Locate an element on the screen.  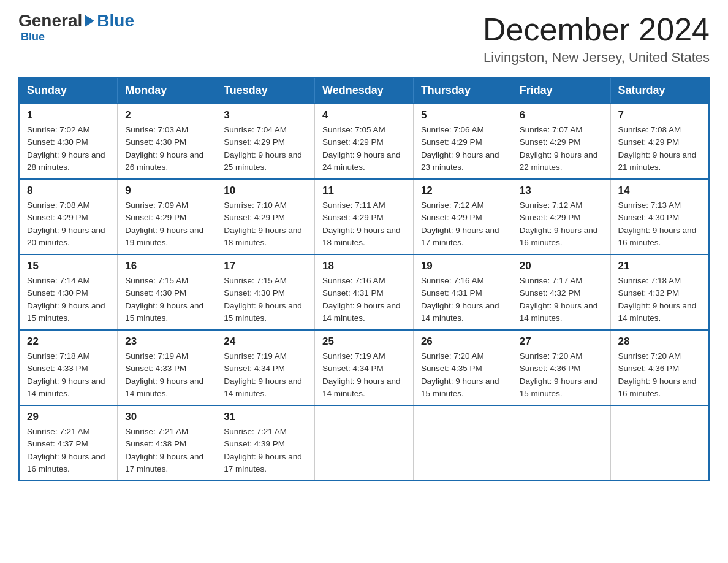
day-info: Sunrise: 7:19 AMSunset: 4:33 PMDaylight:… is located at coordinates (167, 375).